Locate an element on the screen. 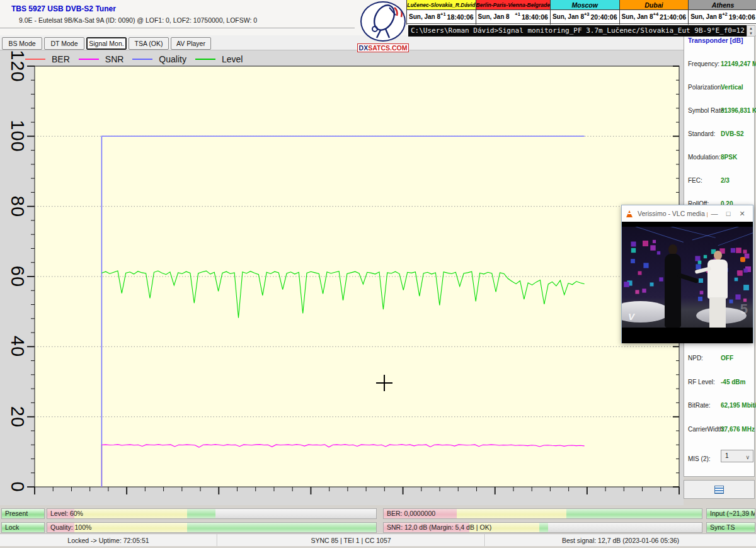 This screenshot has width=756, height=548. tab-tsa-ok-: TSA (OK) is located at coordinates (149, 43).